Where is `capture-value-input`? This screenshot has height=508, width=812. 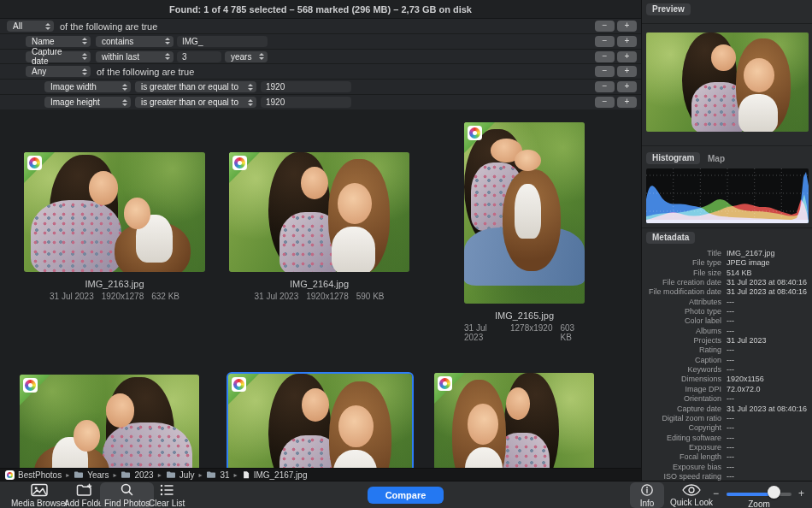
capture-value-input is located at coordinates (199, 56).